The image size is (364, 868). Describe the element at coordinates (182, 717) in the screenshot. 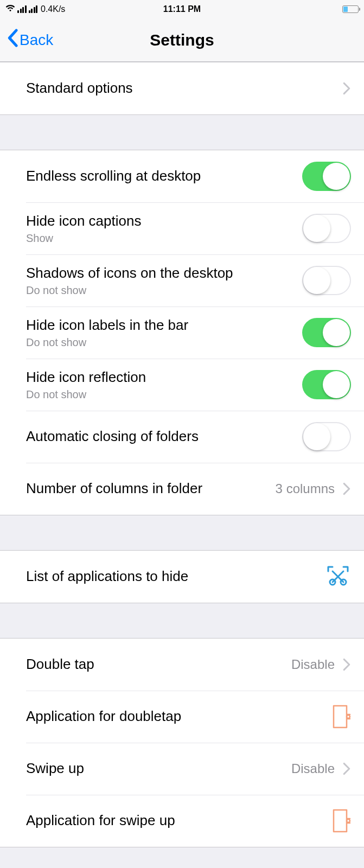

I see `row-app-doubletap: Application for doubletap` at that location.